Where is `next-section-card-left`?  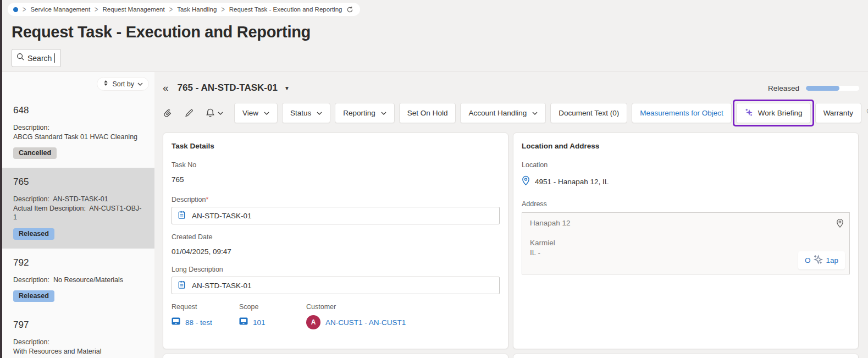
next-section-card-left is located at coordinates (335, 356).